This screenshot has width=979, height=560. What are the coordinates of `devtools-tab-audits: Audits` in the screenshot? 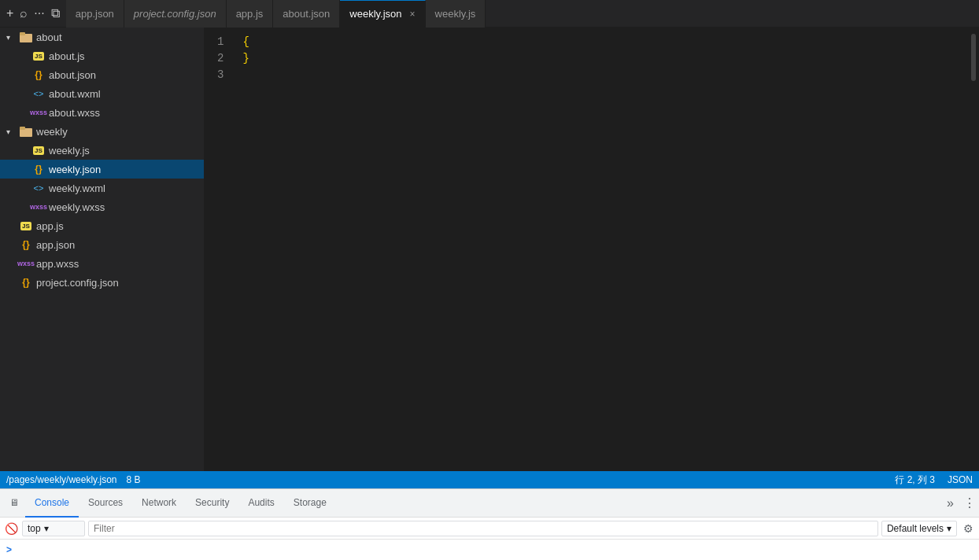 It's located at (261, 503).